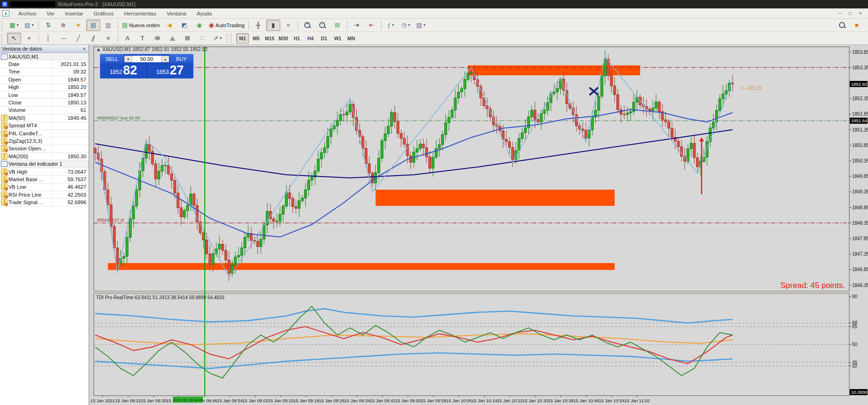 This screenshot has width=868, height=405. Describe the element at coordinates (29, 38) in the screenshot. I see `crosshair-icon: +` at that location.